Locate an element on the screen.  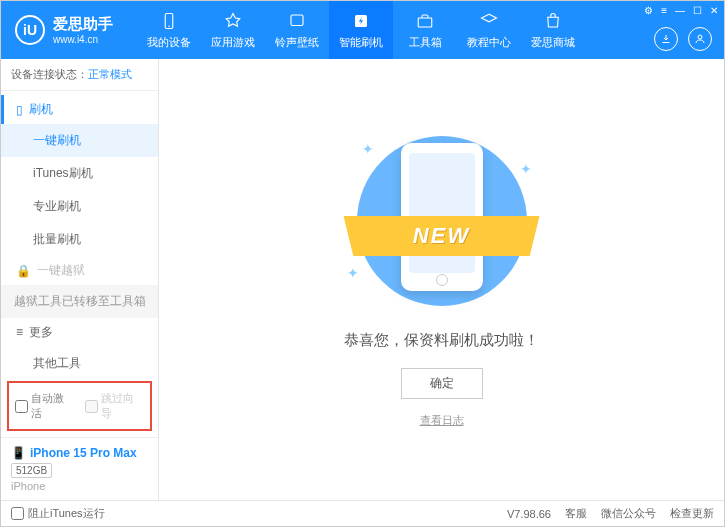
header-actions is located at coordinates (683, 39).